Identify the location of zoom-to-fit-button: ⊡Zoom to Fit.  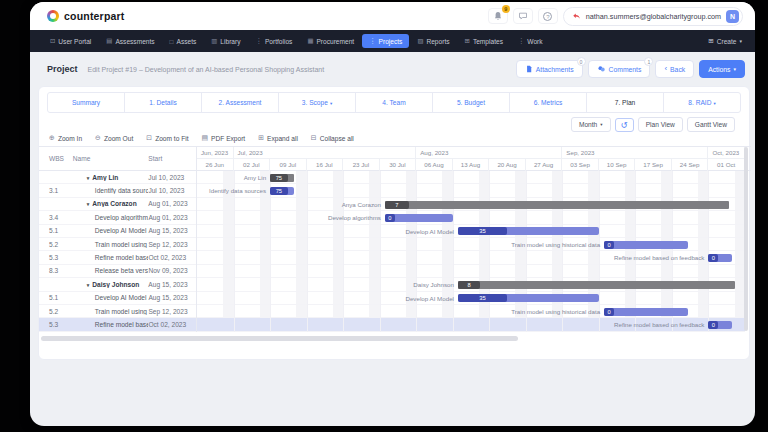
(167, 138).